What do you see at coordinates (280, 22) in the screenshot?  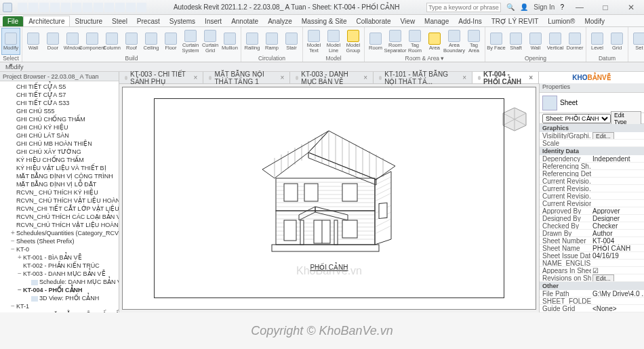 I see `tab-analyze: Analyze` at bounding box center [280, 22].